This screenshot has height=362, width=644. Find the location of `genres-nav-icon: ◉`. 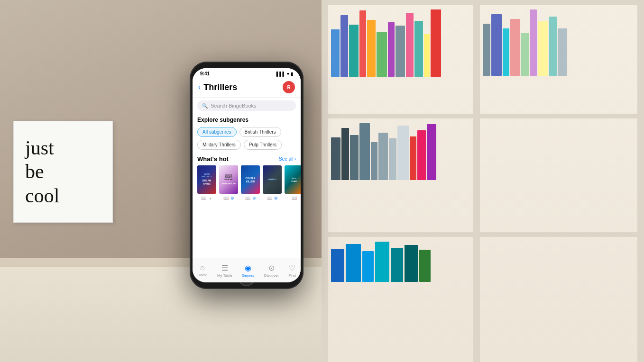

genres-nav-icon: ◉ is located at coordinates (248, 268).